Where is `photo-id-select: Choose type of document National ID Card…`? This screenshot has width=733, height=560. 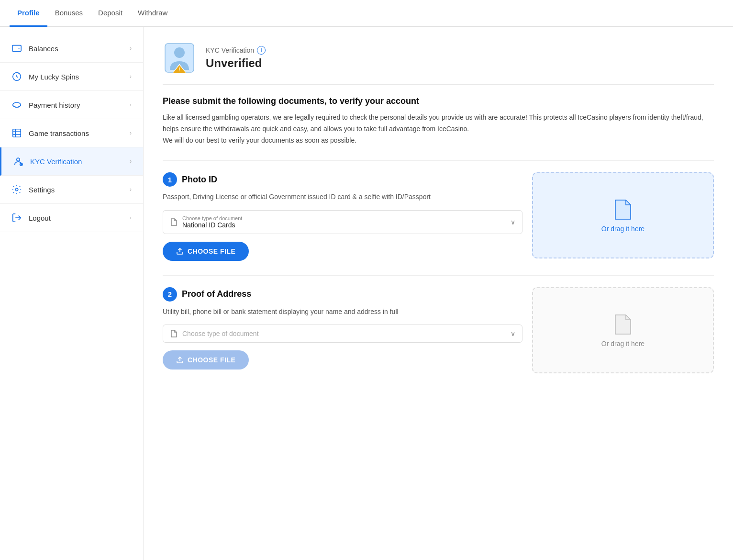
photo-id-select: Choose type of document National ID Card… is located at coordinates (343, 222).